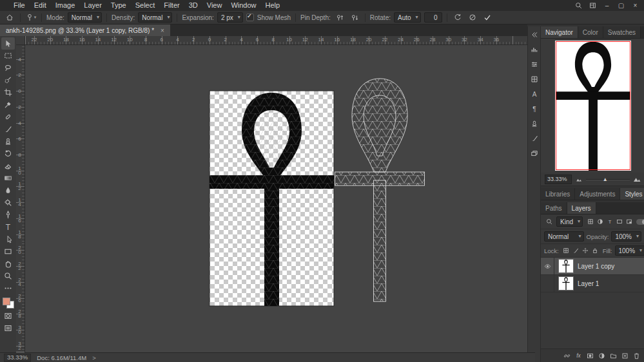 Image resolution: width=644 pixels, height=362 pixels. Describe the element at coordinates (560, 32) in the screenshot. I see `tab-navigator: Navigator` at that location.